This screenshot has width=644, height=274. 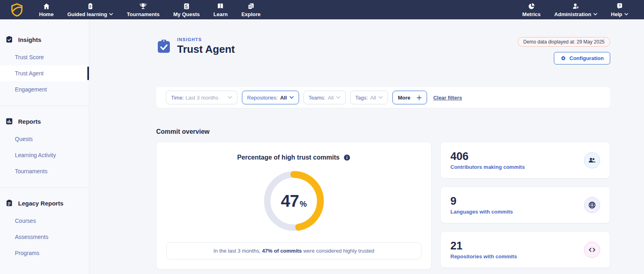 I want to click on info-icon, so click(x=347, y=158).